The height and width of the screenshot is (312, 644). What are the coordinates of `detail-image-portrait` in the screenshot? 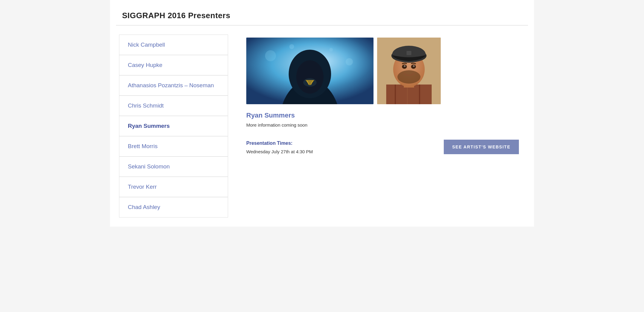 It's located at (409, 71).